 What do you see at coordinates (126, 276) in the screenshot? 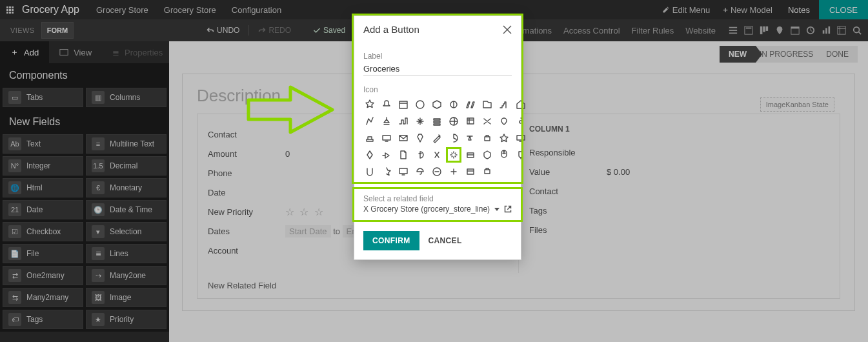
I see `field-many2one: ⇢Many2one` at bounding box center [126, 276].